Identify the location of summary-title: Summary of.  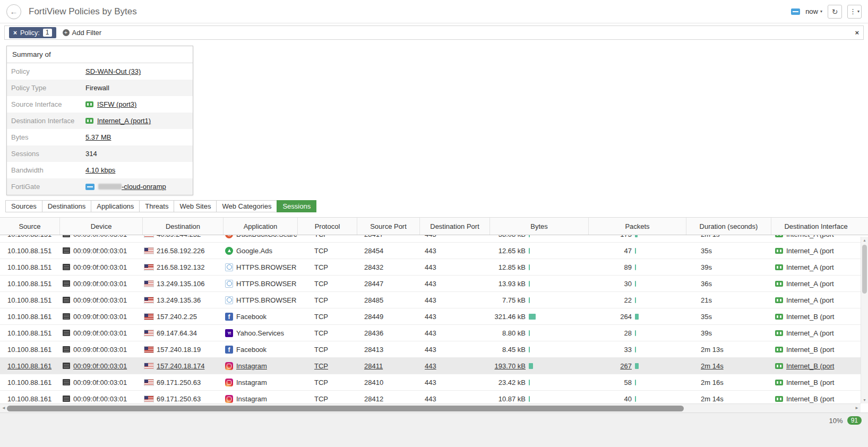
(100, 55).